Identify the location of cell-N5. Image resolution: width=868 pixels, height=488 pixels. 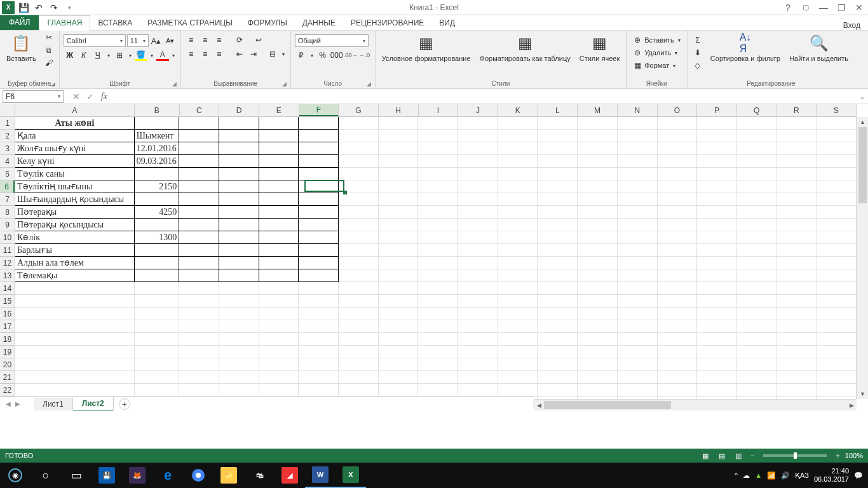
(638, 174).